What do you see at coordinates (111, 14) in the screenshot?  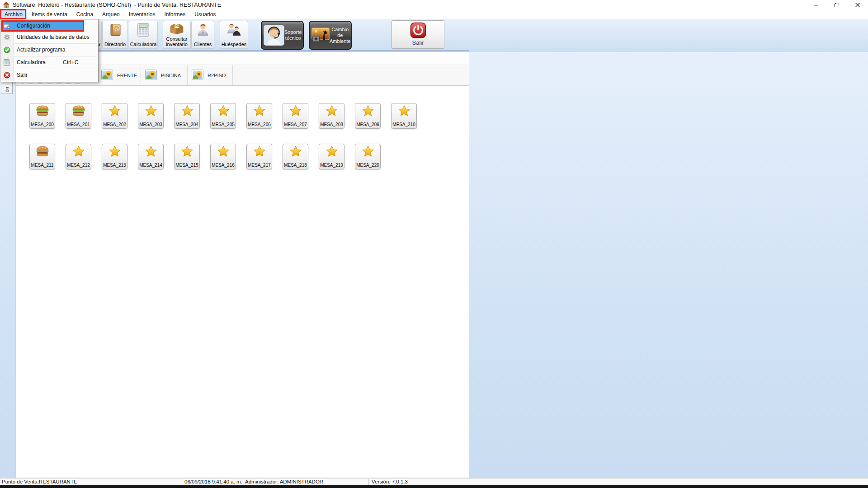 I see `menu-arqueo: Arqueo` at bounding box center [111, 14].